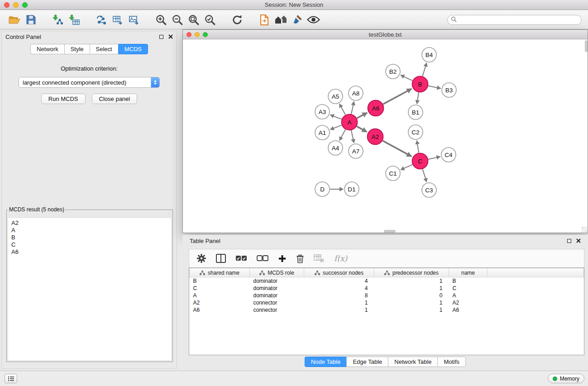  I want to click on node-A5: A5, so click(335, 96).